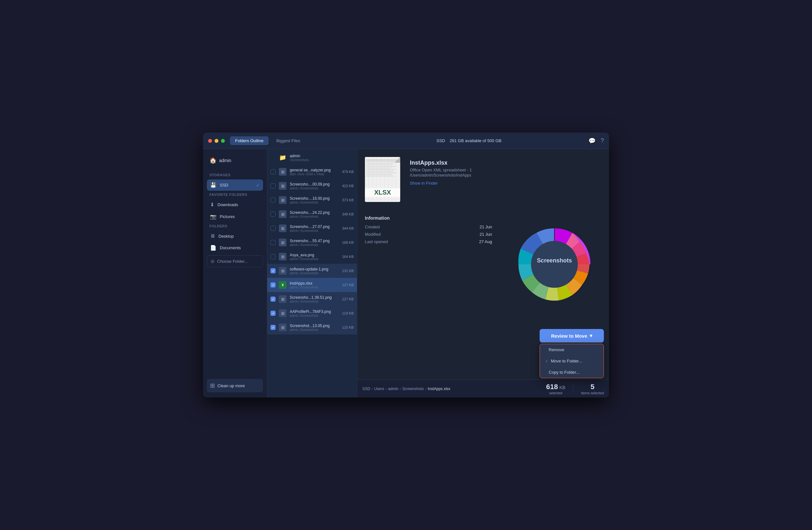 Image resolution: width=812 pixels, height=530 pixels. I want to click on file-title: InstApps.xlsx, so click(441, 163).